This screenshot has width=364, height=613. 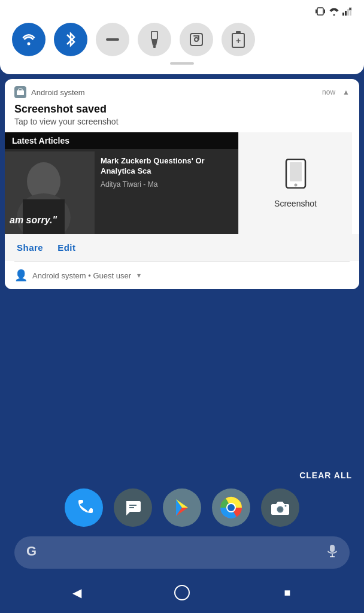 I want to click on drag-handle, so click(x=182, y=63).